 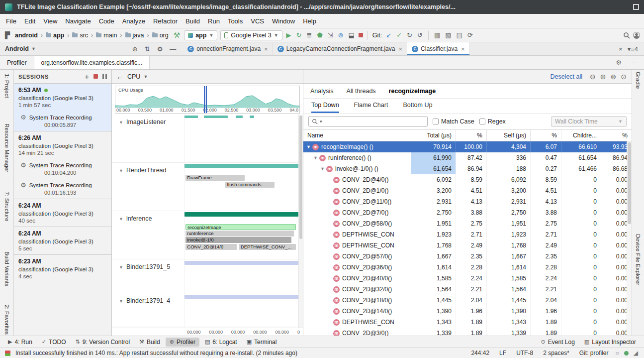 What do you see at coordinates (467, 311) in the screenshot?
I see `table-row-15: ▼mCONV_2D@14/0()1,3901.961,3901.9600.00` at bounding box center [467, 311].